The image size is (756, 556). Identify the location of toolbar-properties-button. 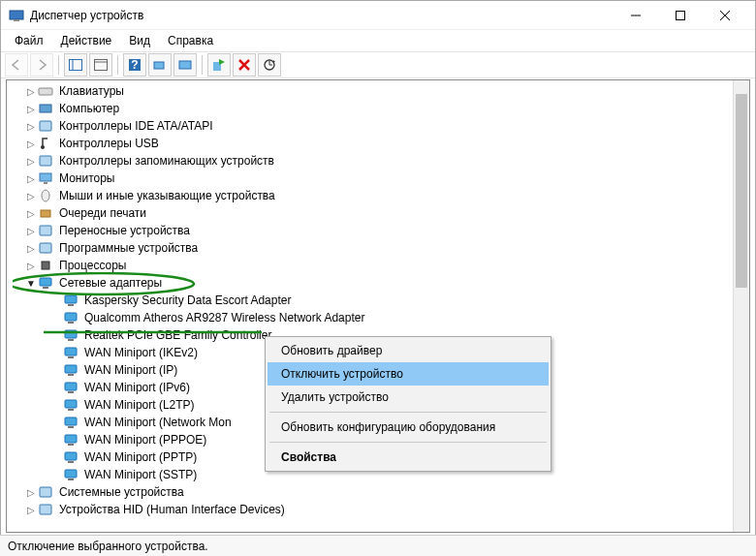
(101, 65).